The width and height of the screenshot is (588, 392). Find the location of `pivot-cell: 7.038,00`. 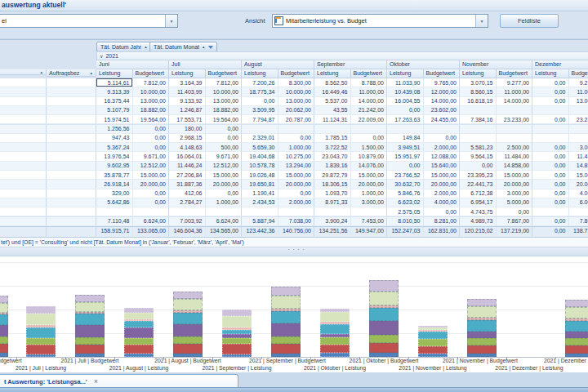

pivot-cell: 7.038,00 is located at coordinates (297, 222).